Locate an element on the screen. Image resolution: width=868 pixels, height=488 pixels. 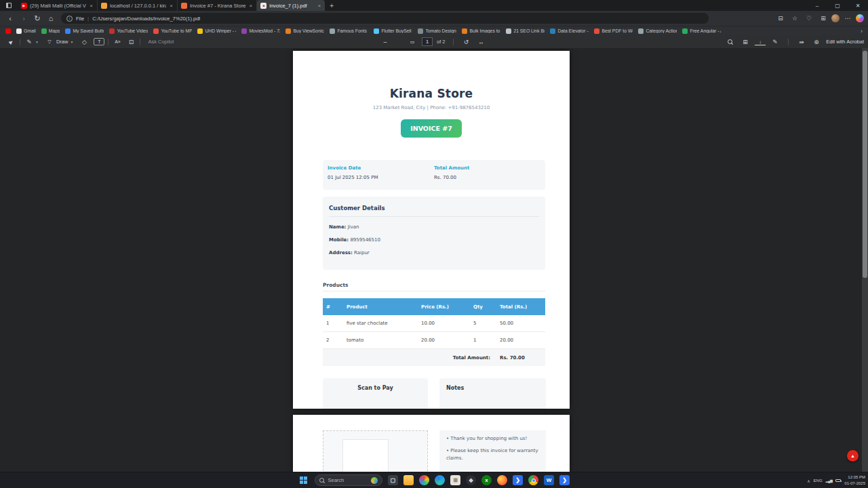
word-icon: W is located at coordinates (549, 481).